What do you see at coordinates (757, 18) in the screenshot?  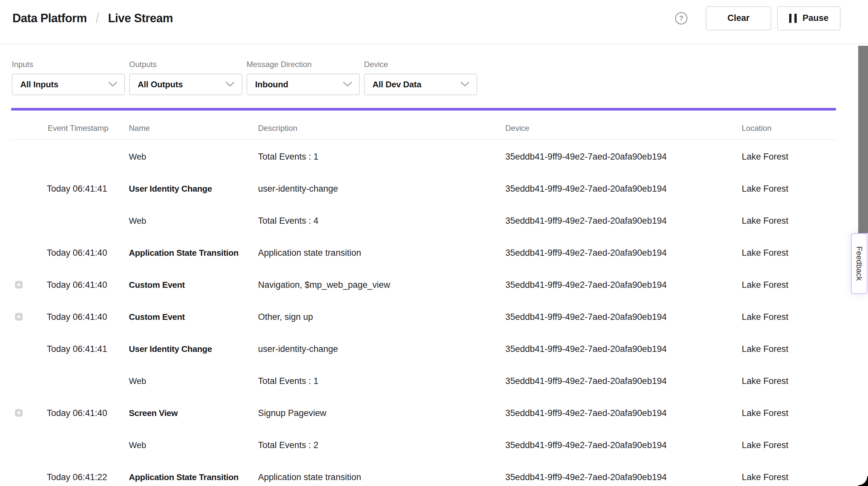 I see `header-actions: ? Clear Pause` at bounding box center [757, 18].